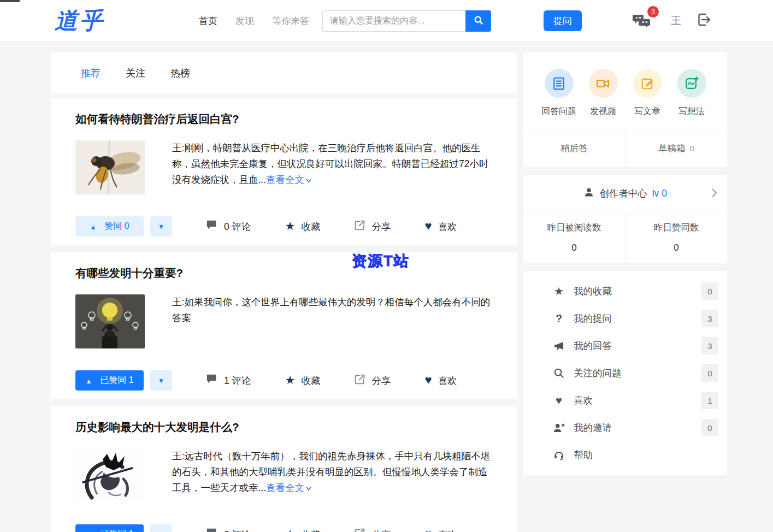 Image resolution: width=773 pixels, height=532 pixels. Describe the element at coordinates (110, 475) in the screenshot. I see `post-thumbnail-ink-warrior` at that location.